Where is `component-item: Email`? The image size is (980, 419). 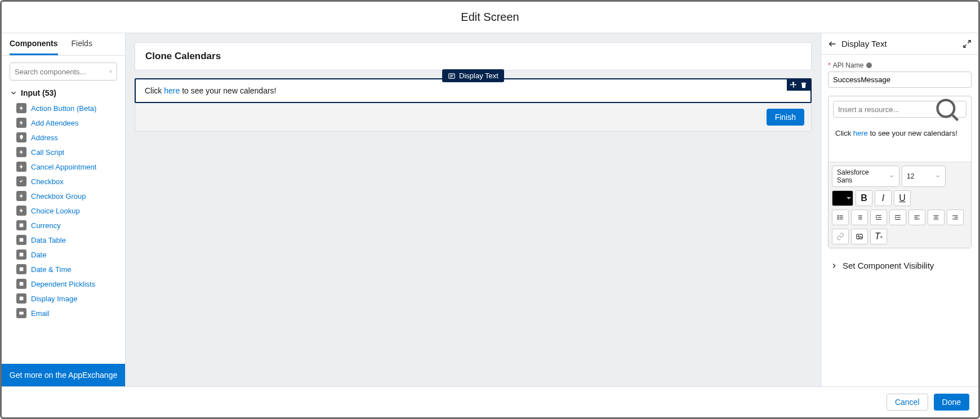 component-item: Email is located at coordinates (69, 313).